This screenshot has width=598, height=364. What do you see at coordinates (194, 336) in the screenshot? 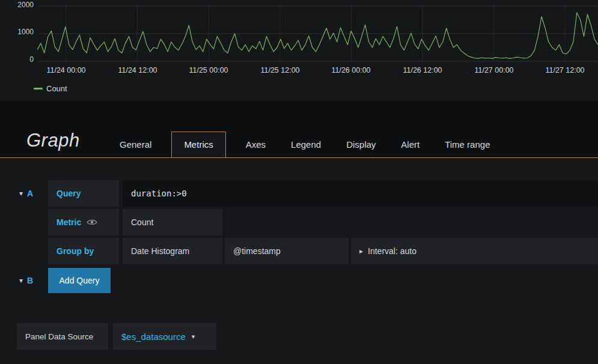
I see `dropdown-caret-icon: ▾` at bounding box center [194, 336].